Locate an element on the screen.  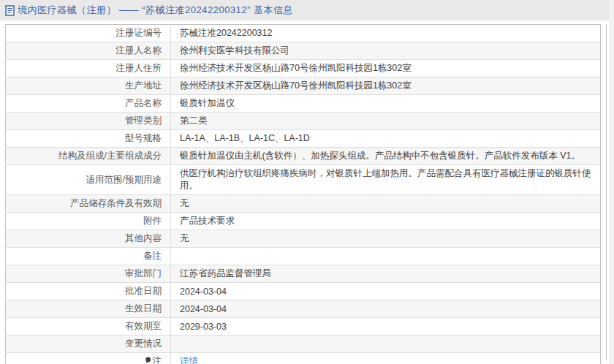
detail-link: 详情 is located at coordinates (189, 360).